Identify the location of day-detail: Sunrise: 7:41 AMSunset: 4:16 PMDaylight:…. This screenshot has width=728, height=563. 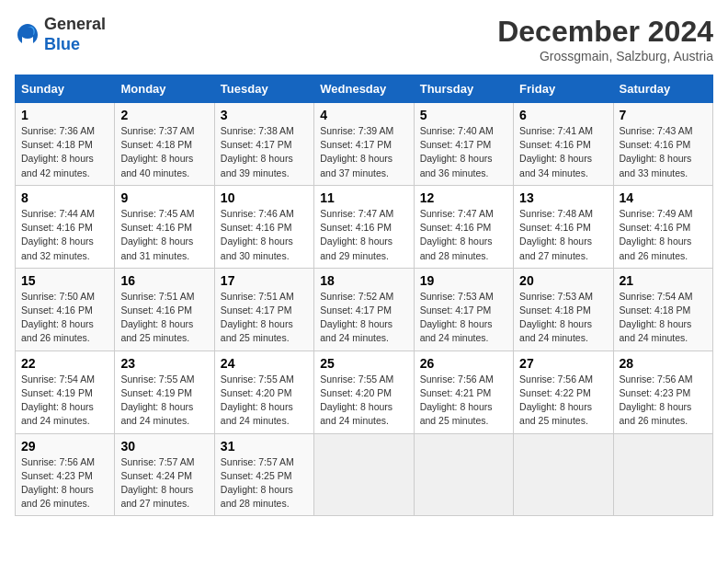
(563, 153).